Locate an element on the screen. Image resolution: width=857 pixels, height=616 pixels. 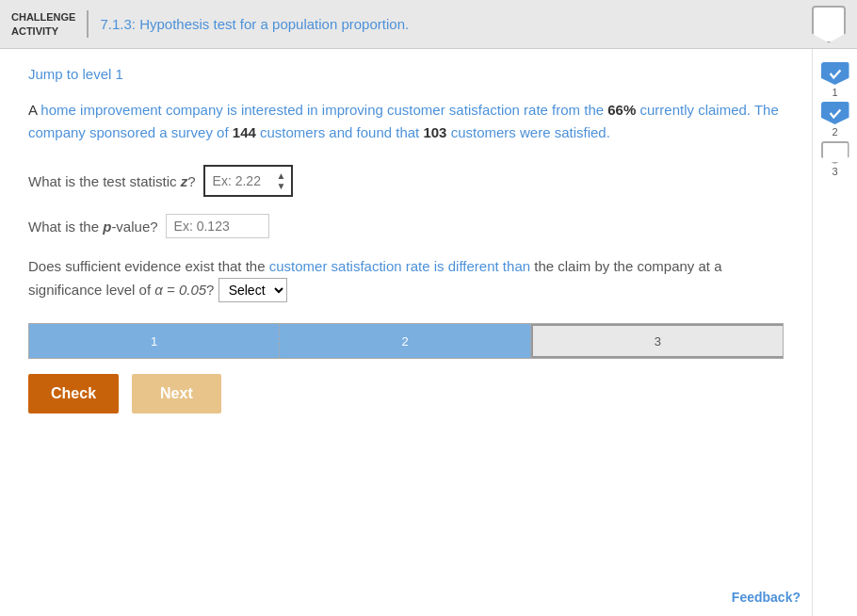
progress-bar: 1 2 3 is located at coordinates (406, 341).